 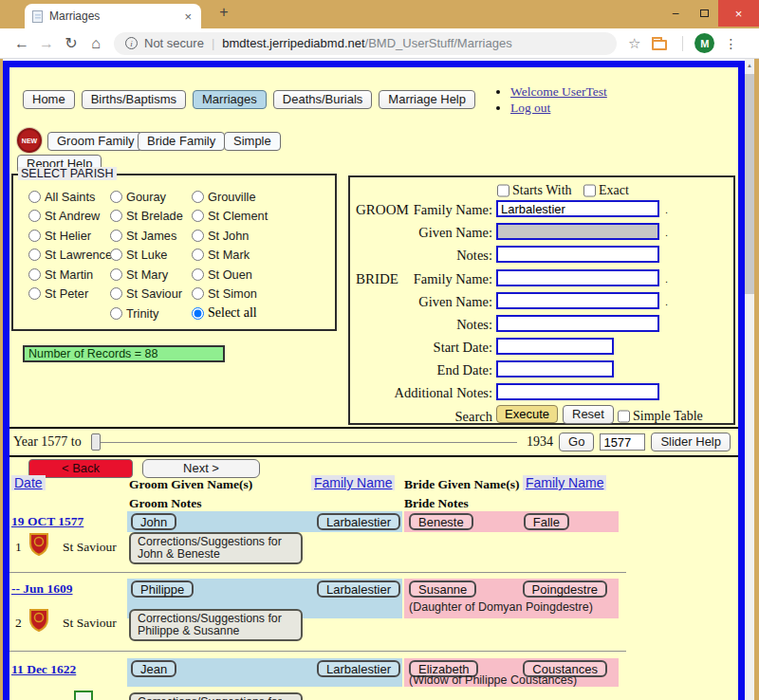 What do you see at coordinates (197, 313) in the screenshot?
I see `parish-radio-select-all` at bounding box center [197, 313].